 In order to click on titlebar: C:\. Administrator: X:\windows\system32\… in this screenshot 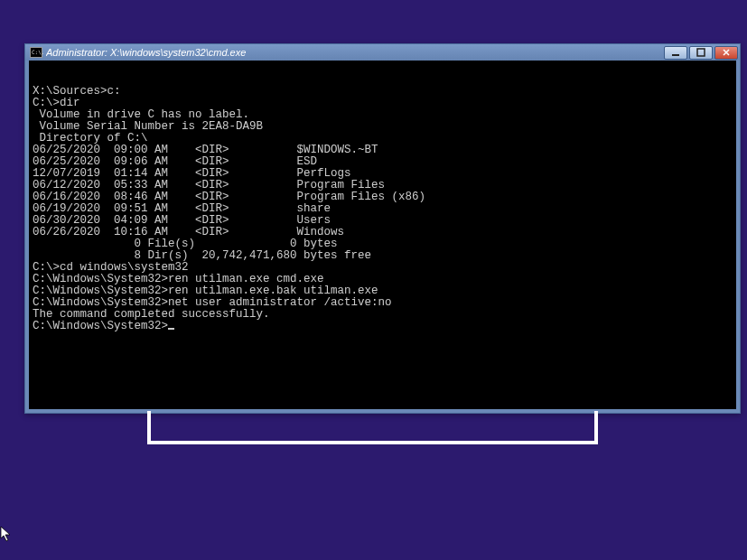, I will do `click(383, 52)`.